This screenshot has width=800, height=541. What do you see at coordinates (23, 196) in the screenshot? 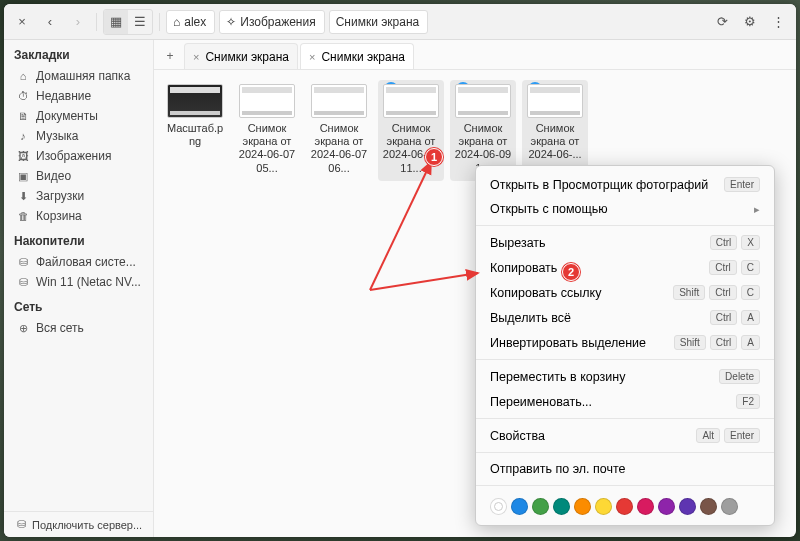
I see `sidebar-icon: ⬇` at bounding box center [23, 196].